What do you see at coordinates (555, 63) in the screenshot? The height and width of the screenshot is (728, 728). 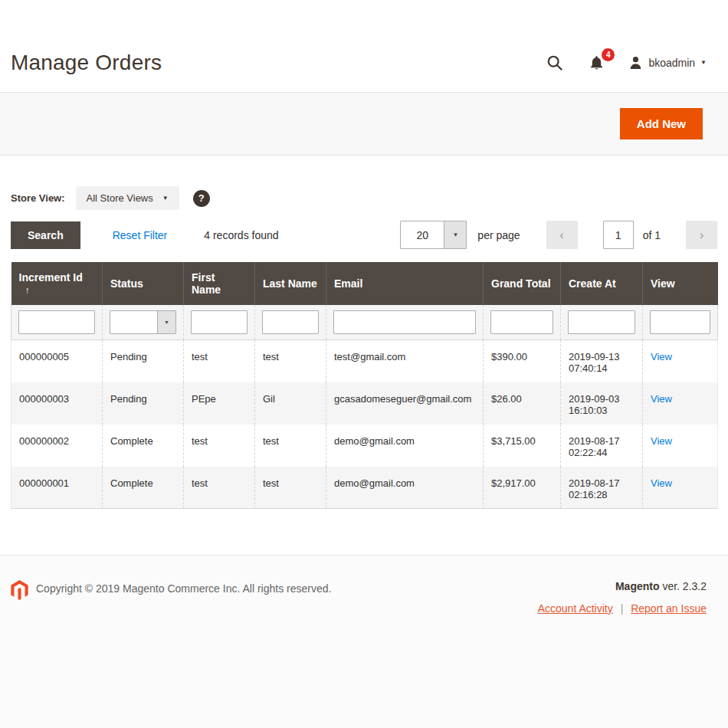 I see `search-icon` at bounding box center [555, 63].